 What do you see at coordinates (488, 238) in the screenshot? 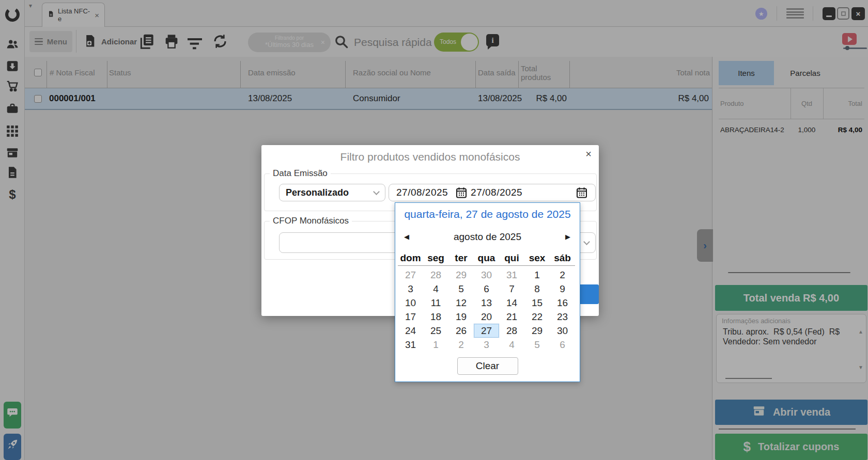
I see `calendar-nav: ◀ agosto de 2025 ▶` at bounding box center [488, 238].